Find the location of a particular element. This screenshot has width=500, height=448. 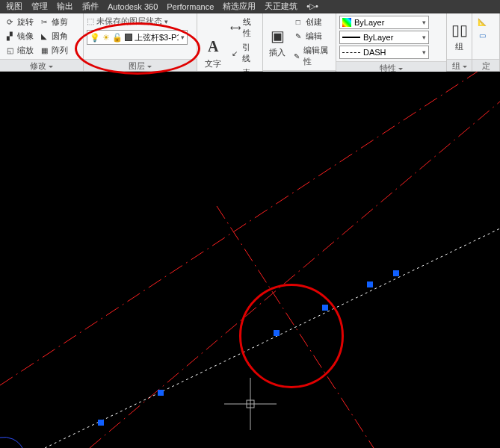

panel-title: 修改 is located at coordinates (42, 65).